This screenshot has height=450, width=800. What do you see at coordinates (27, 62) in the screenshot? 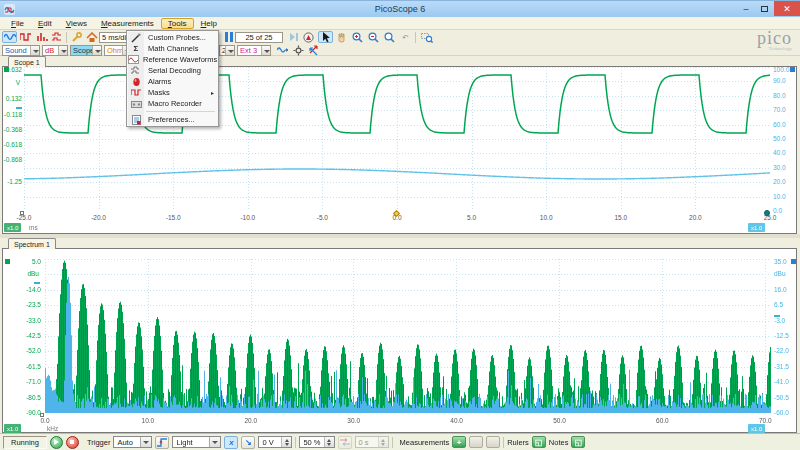
I see `scope-tab: Scope 1` at bounding box center [27, 62].